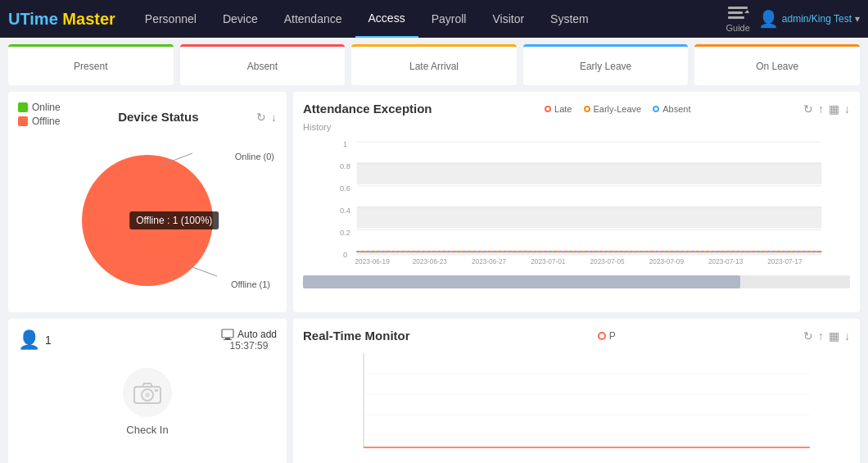 The width and height of the screenshot is (868, 463). What do you see at coordinates (387, 19) in the screenshot?
I see `nav-access: Access` at bounding box center [387, 19].